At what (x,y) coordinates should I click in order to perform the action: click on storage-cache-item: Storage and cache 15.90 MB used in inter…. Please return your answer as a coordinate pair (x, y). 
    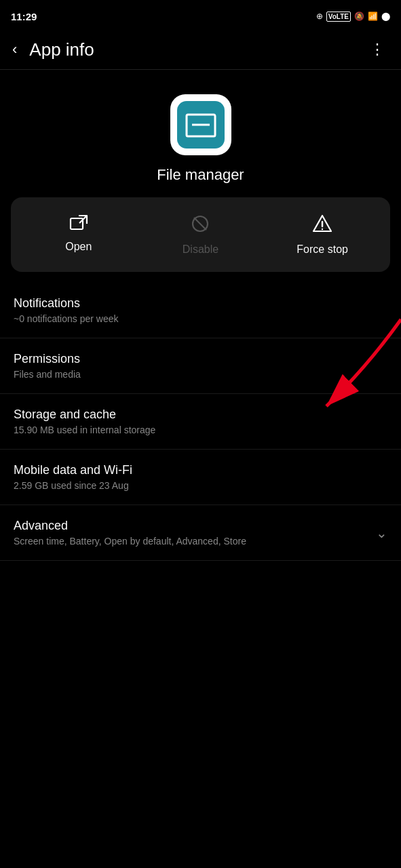
    Looking at the image, I should click on (201, 422).